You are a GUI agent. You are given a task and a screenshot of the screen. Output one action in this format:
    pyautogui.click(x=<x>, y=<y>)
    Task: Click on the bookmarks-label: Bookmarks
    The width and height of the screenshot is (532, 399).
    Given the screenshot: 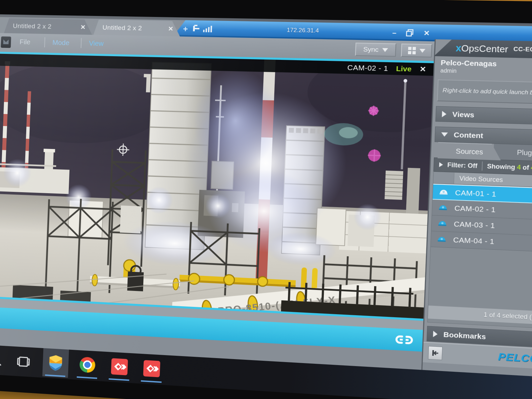 What is the action you would take?
    pyautogui.click(x=465, y=335)
    